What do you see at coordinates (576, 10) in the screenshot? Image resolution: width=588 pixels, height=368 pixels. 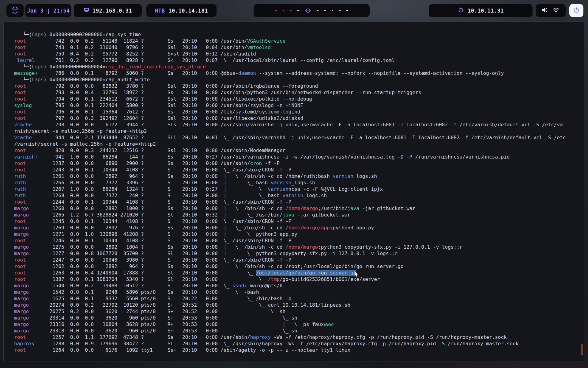 I see `power-button` at bounding box center [576, 10].